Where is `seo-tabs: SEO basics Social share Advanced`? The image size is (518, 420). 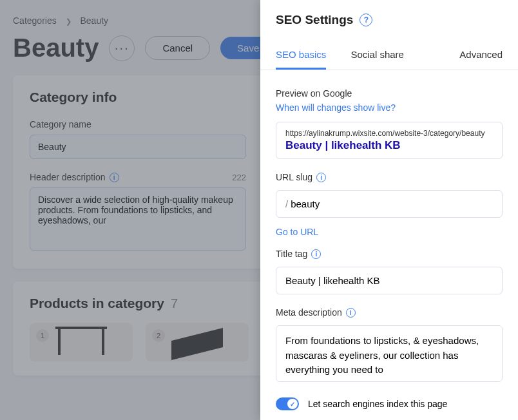 seo-tabs: SEO basics Social share Advanced is located at coordinates (389, 55).